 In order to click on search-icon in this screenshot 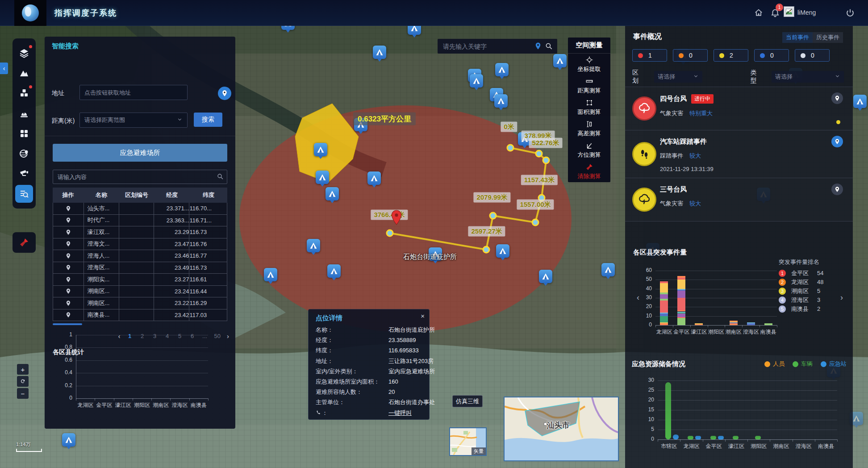, I will do `click(549, 46)`.